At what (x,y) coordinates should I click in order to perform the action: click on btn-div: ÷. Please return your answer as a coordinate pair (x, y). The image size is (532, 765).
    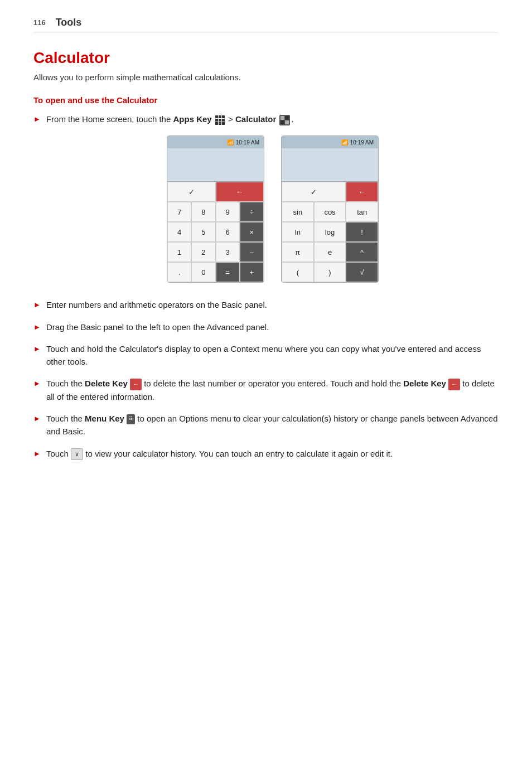
    Looking at the image, I should click on (252, 212).